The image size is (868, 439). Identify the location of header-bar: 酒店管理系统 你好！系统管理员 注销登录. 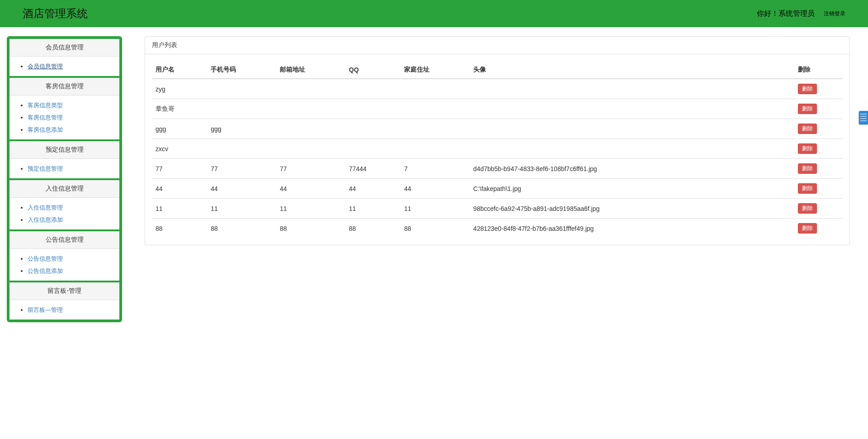
(434, 14).